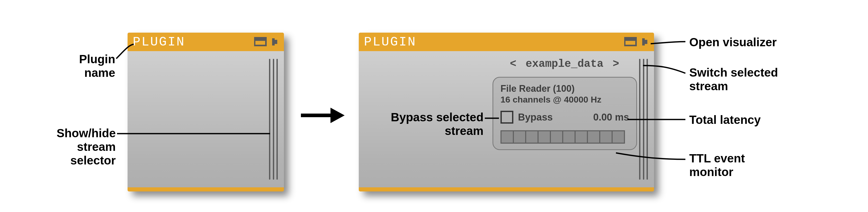 This screenshot has width=868, height=212. I want to click on annotation-ttl-monitor: TTL event monitor, so click(717, 165).